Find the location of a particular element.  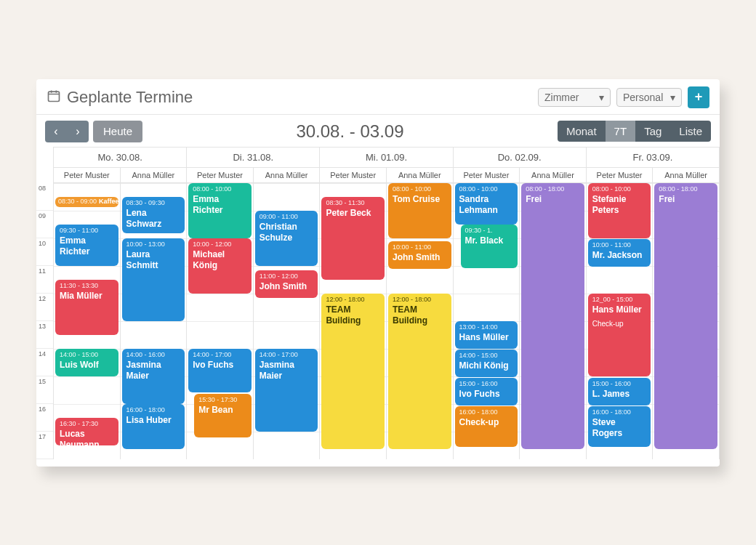

hour-label: 12 is located at coordinates (45, 307).